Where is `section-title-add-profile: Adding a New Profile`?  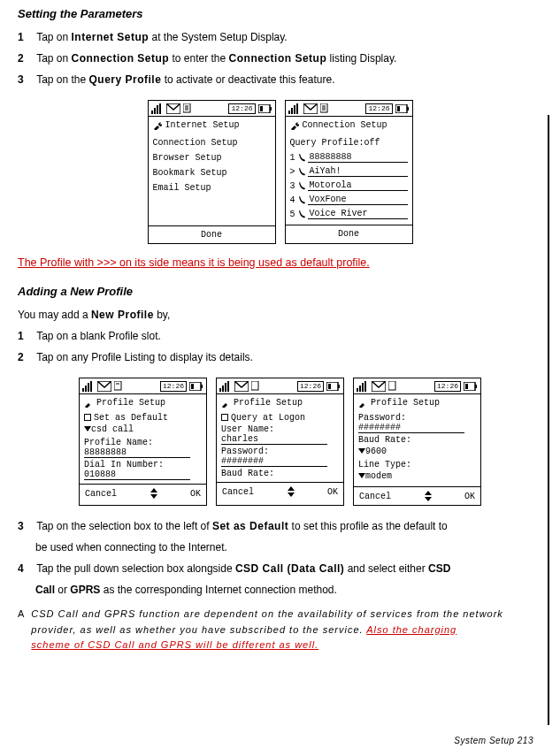 section-title-add-profile: Adding a New Profile is located at coordinates (280, 292).